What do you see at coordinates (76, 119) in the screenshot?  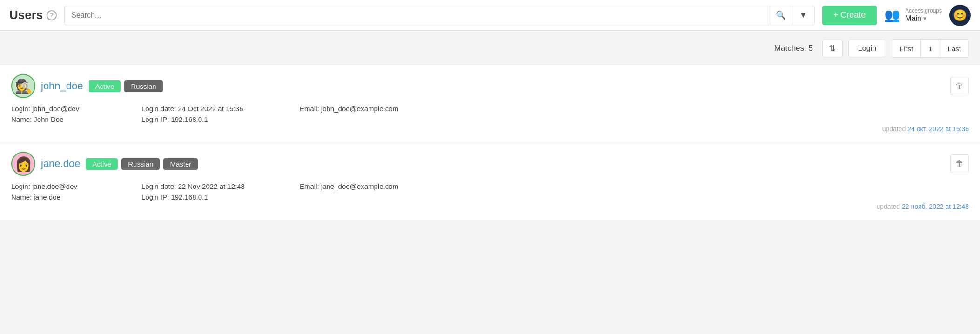 I see `name-field: Name: John Doe` at bounding box center [76, 119].